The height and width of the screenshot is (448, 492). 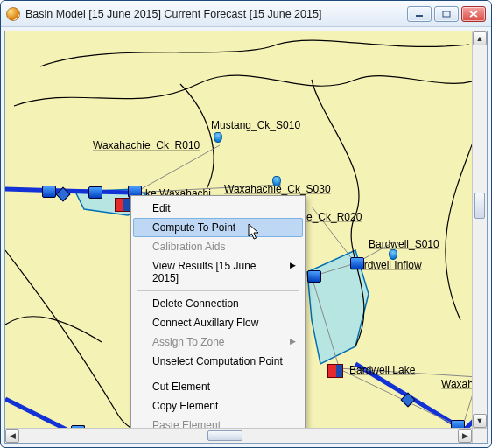 I want to click on map-label-wax-r020: e_Ck_R020, so click(x=334, y=217).